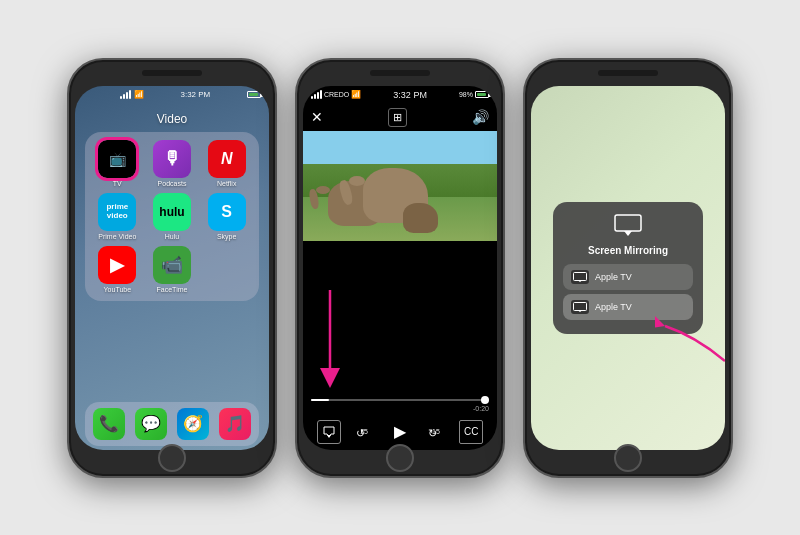 The height and width of the screenshot is (535, 800). I want to click on pip-button: ⊞, so click(398, 118).